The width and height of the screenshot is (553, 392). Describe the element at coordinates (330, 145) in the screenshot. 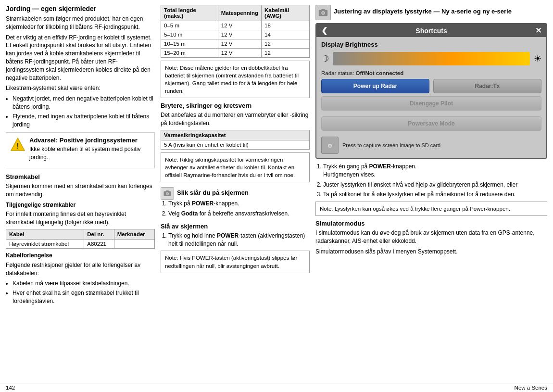

I see `camera-icon-box` at that location.